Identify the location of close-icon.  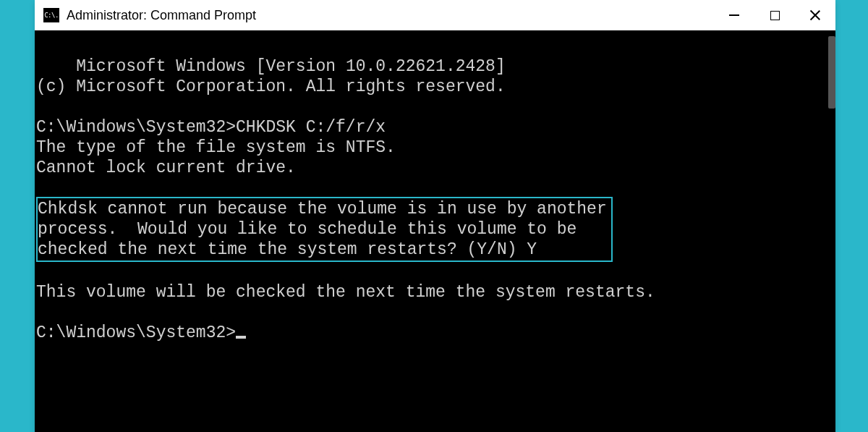
(815, 15).